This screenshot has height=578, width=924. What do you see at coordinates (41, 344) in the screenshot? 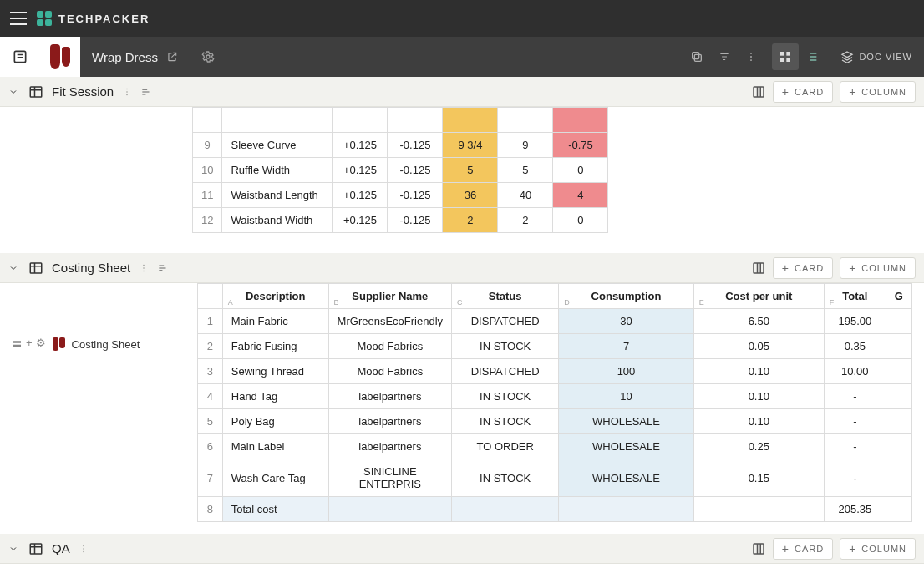
I see `gear-icon: ⚙` at bounding box center [41, 344].